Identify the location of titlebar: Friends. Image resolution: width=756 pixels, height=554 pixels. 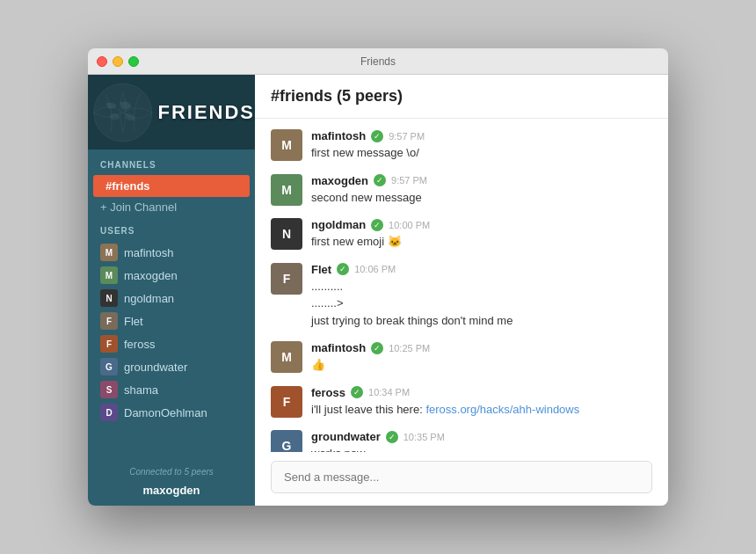
(378, 62).